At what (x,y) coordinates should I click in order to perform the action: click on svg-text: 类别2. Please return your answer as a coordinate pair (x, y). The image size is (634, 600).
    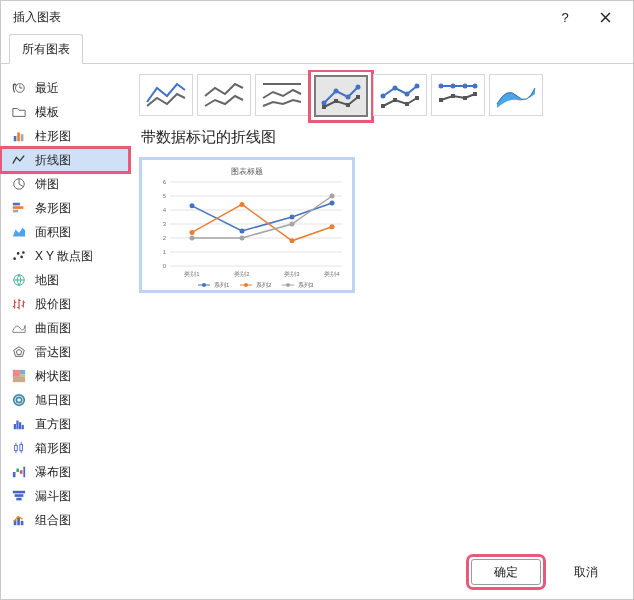
    Looking at the image, I should click on (242, 274).